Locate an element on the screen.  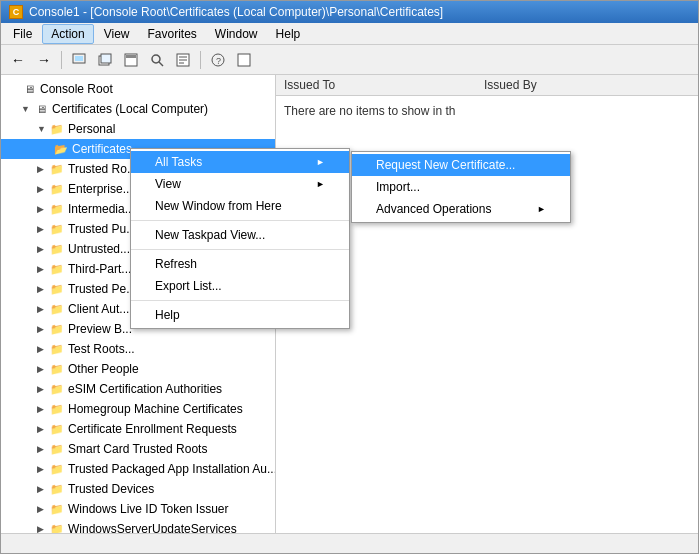
tree-label-3p: Third-Part... is located at coordinates (100, 269).